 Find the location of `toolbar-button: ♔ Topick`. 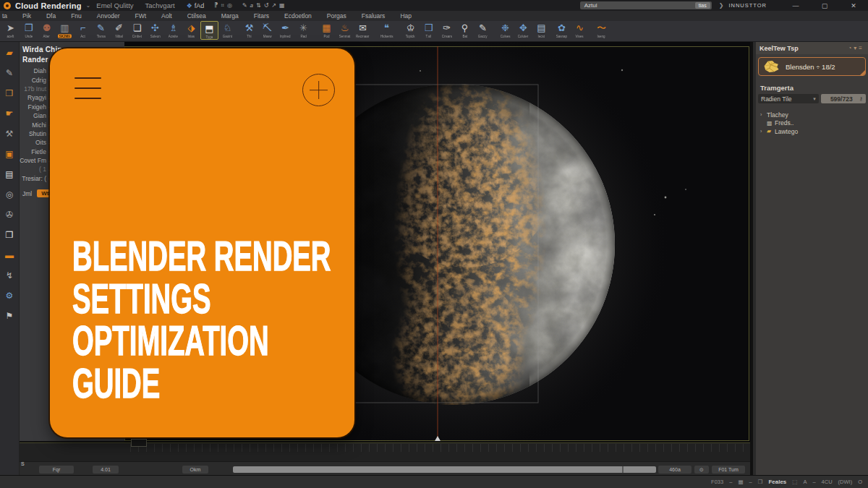

toolbar-button: ♔ Topick is located at coordinates (411, 30).